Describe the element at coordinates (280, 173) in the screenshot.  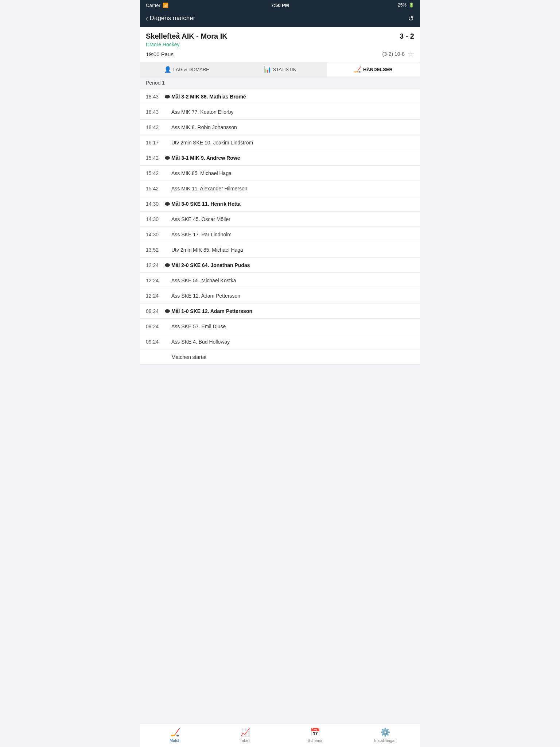
I see `event-row: 15:42Ass MIK 85. Michael Haga` at that location.